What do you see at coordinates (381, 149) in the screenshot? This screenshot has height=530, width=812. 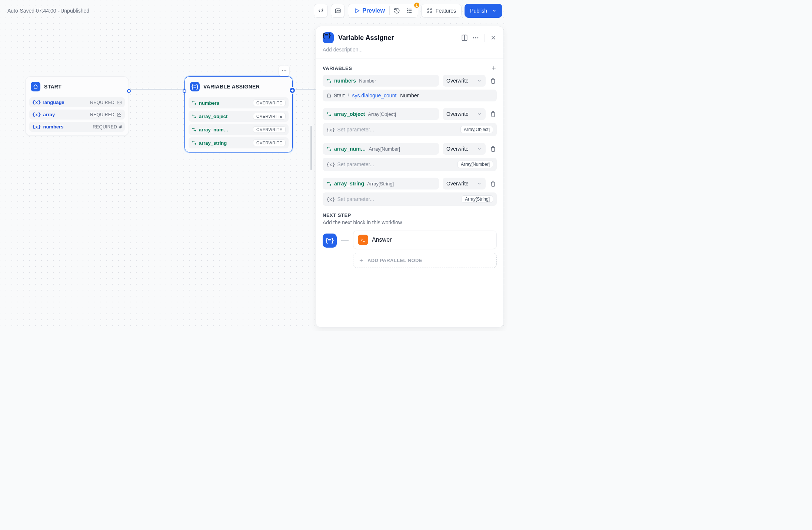 I see `variable-target: array_num… Array[Number]` at bounding box center [381, 149].